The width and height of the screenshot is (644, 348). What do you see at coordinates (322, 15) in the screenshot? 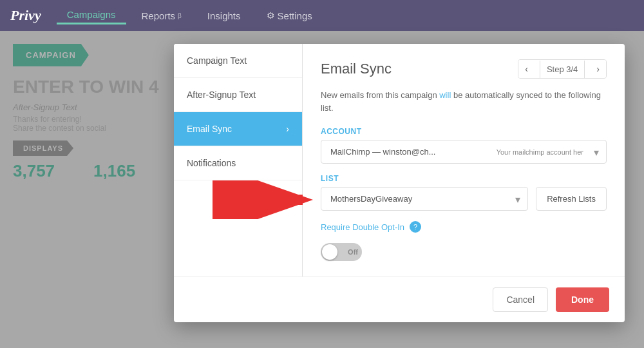
I see `top-navigation: Privy Campaigns Reportsβ Insights ⚙ Sett…` at bounding box center [322, 15].